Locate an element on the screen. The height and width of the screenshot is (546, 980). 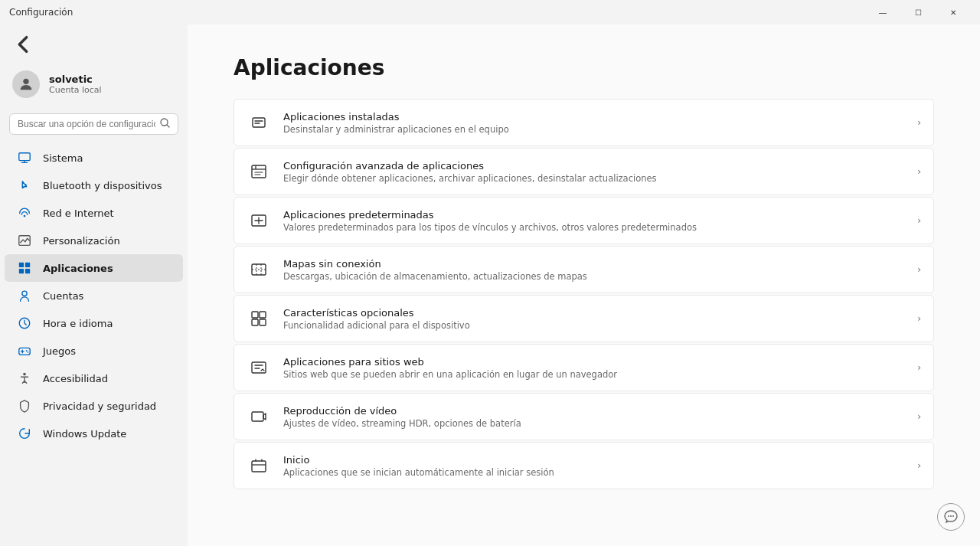
sidebar-item-aplicaciones: Aplicaciones is located at coordinates (93, 268).